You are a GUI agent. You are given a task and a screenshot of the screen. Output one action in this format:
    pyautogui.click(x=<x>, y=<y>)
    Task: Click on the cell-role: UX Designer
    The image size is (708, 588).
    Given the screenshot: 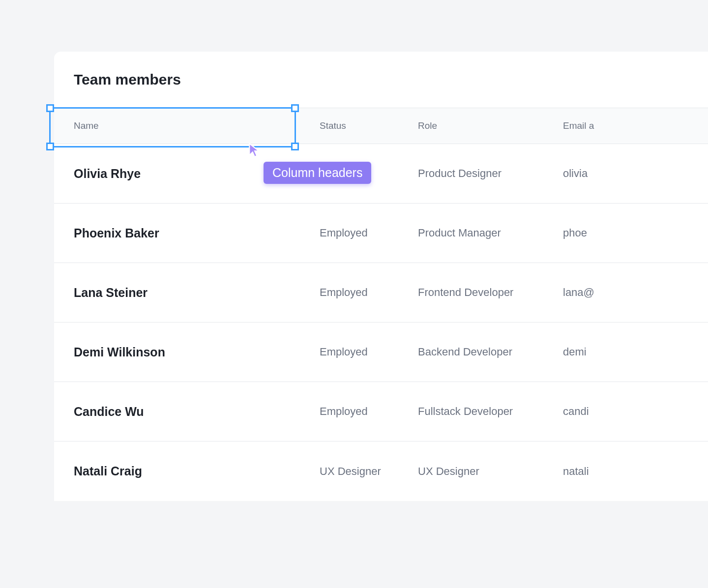 What is the action you would take?
    pyautogui.click(x=491, y=471)
    